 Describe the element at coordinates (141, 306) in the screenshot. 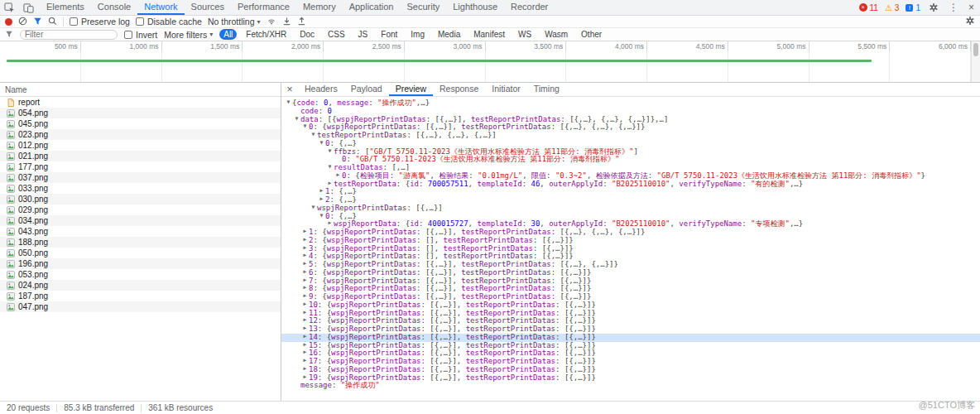

I see `request-row: 047.png` at that location.